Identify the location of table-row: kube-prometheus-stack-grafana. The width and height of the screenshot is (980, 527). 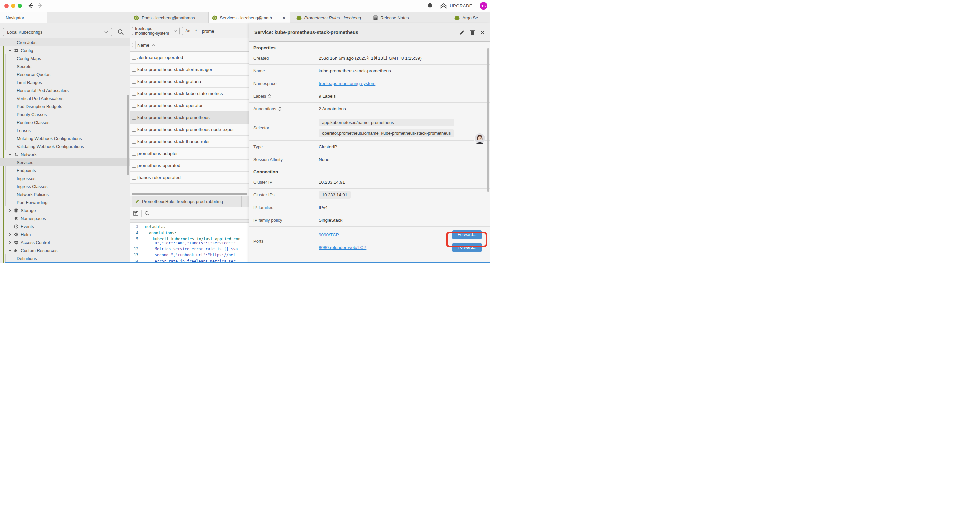
(189, 82).